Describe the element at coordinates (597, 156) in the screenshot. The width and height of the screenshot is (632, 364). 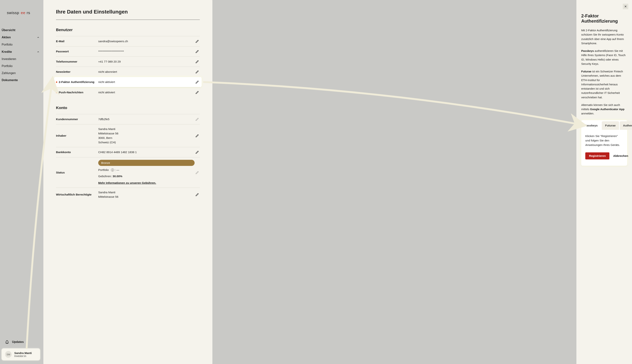
I see `register-button: Registrieren` at that location.